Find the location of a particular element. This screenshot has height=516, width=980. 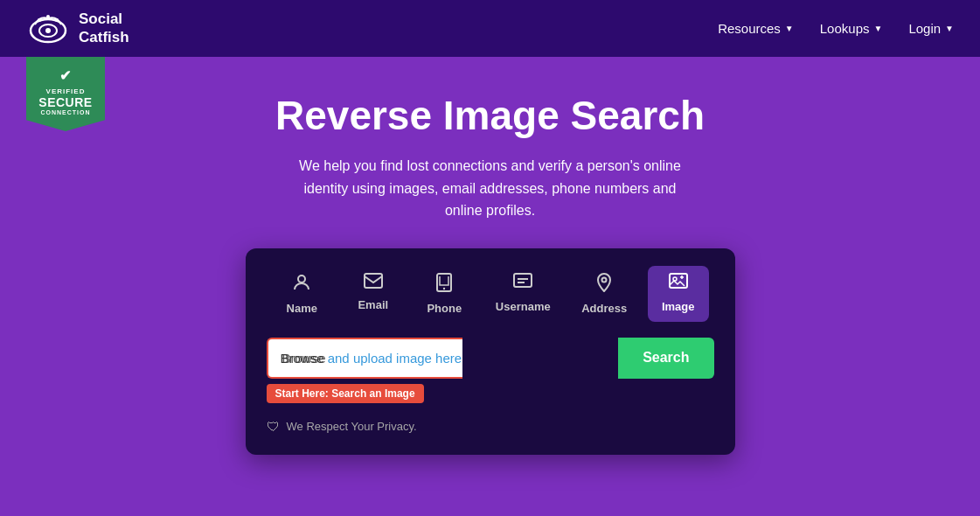

address-icon is located at coordinates (604, 285).